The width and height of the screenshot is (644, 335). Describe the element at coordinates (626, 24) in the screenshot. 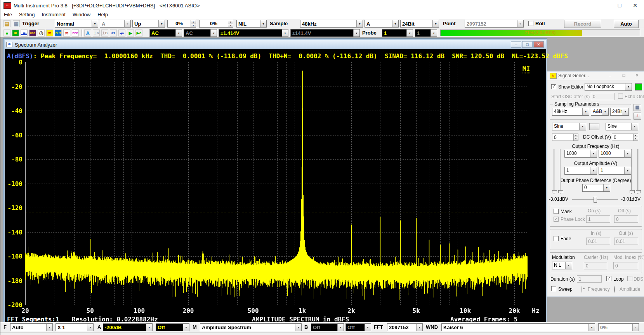

I see `auto-button: Auto` at that location.